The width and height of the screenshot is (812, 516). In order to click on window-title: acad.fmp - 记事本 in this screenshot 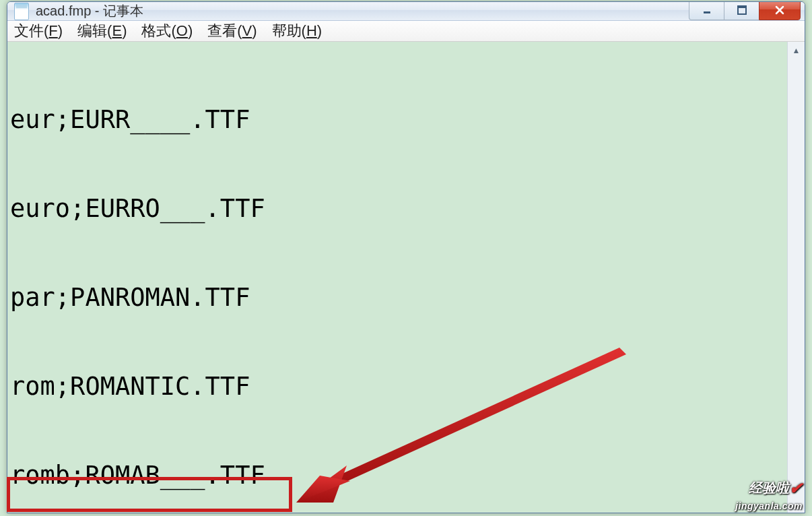, I will do `click(362, 11)`.